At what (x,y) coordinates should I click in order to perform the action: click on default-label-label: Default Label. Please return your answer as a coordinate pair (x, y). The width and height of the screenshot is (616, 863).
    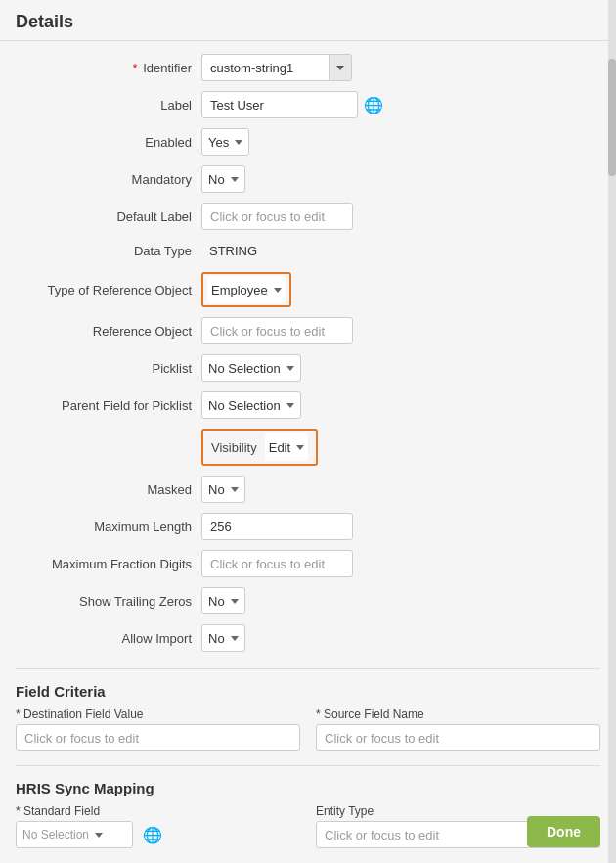
    Looking at the image, I should click on (109, 217).